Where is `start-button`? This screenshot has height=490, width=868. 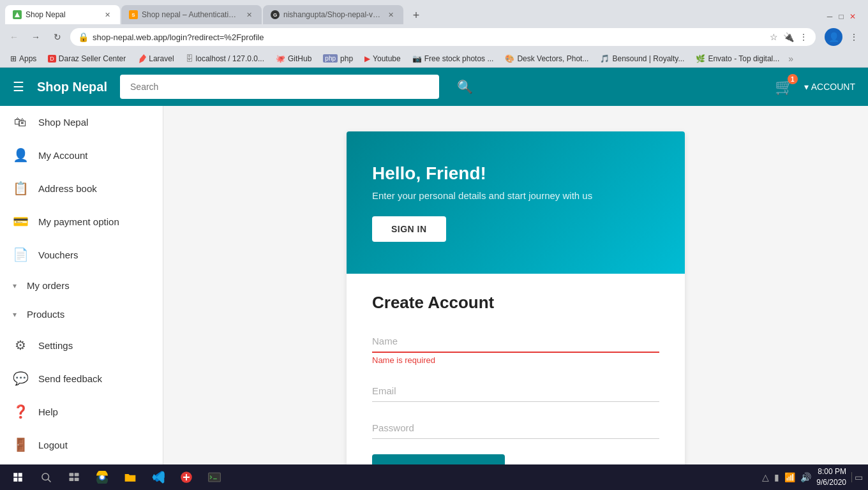
start-button is located at coordinates (18, 477).